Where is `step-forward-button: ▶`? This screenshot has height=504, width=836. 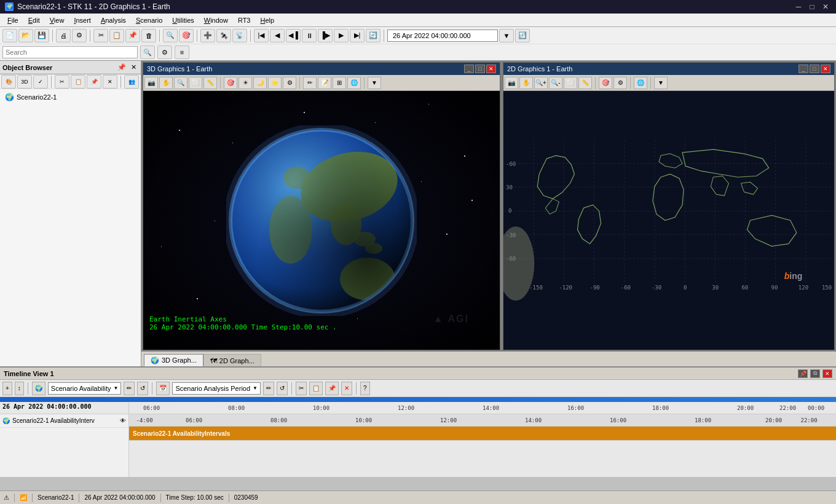 step-forward-button: ▶ is located at coordinates (341, 36).